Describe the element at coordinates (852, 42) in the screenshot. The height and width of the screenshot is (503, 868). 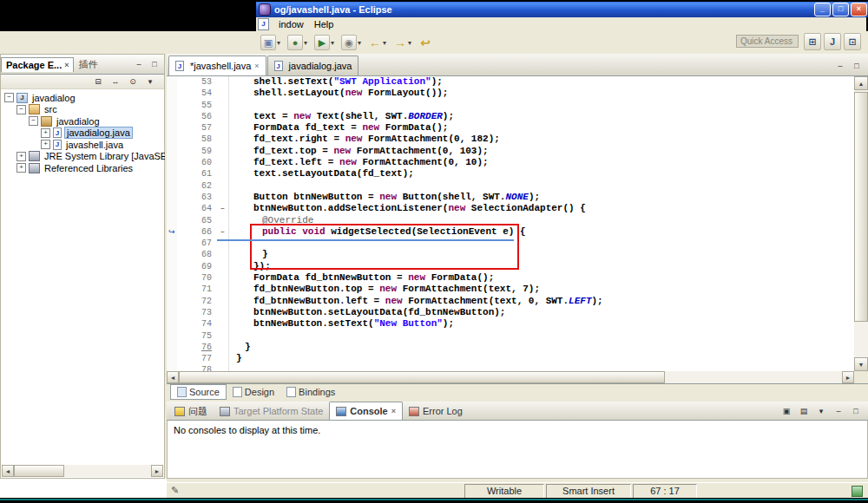
I see `debug-perspective-icon: ⊡` at that location.